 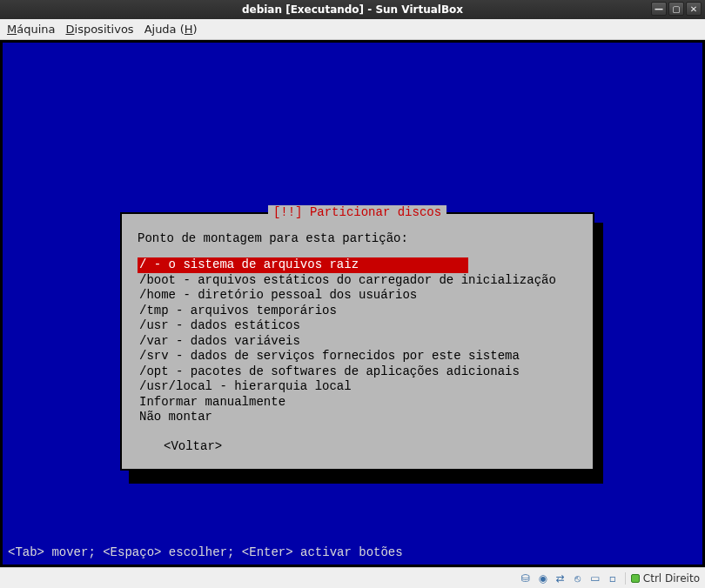 I want to click on close-button: ✕, so click(x=694, y=9).